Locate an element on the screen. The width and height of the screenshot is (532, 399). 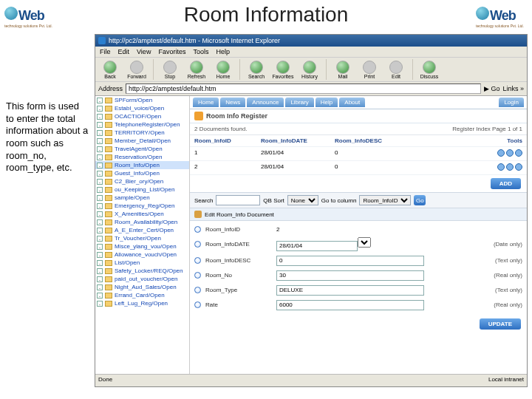
tree-item: -TERRITORY/Open is located at coordinates (142, 133).